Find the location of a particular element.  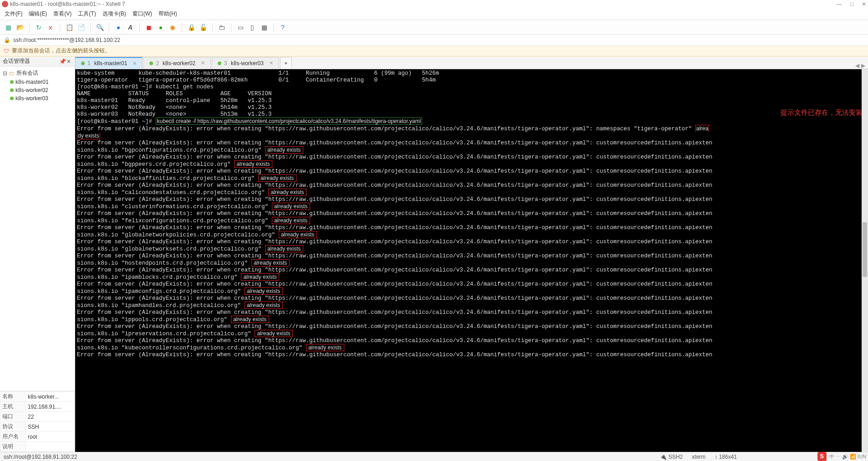

layout1-icon: ▭ is located at coordinates (240, 27).